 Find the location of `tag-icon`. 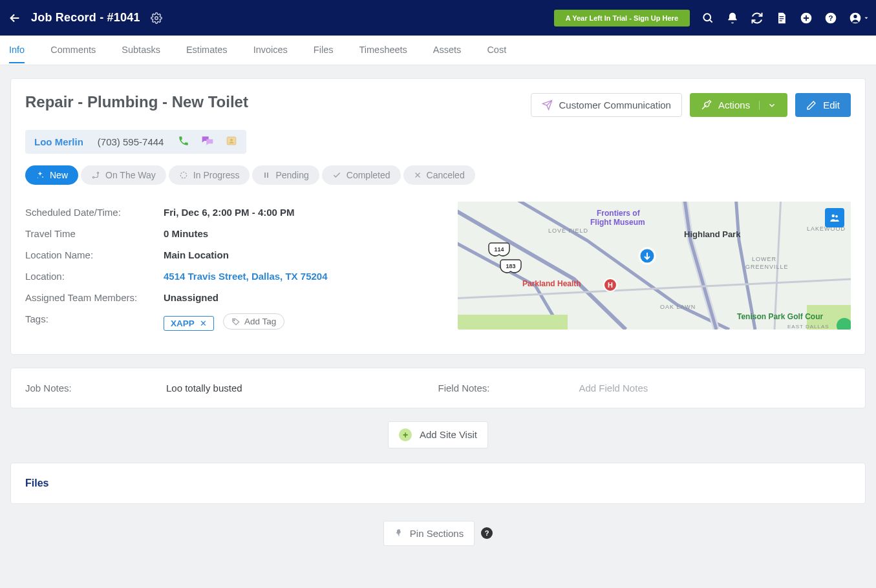

tag-icon is located at coordinates (236, 322).